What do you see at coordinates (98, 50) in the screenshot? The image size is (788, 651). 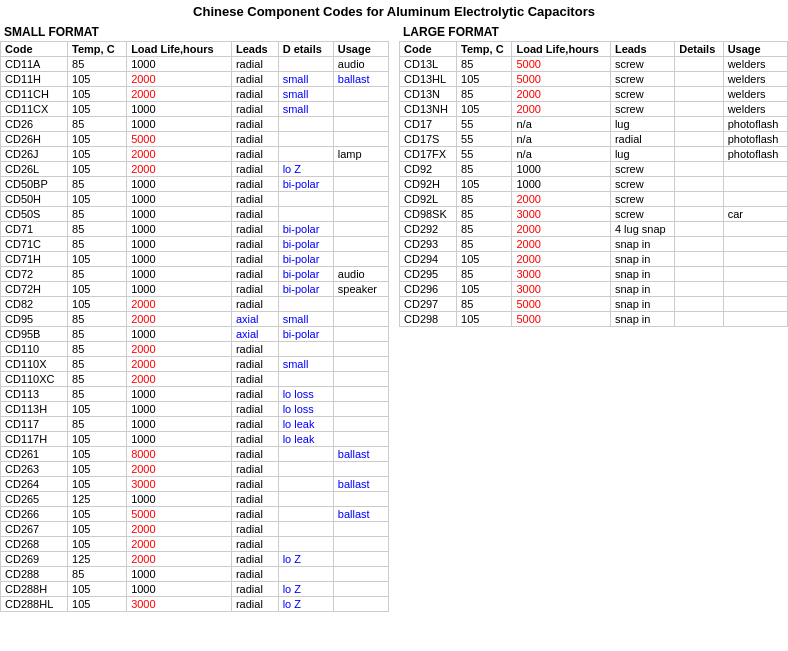 I see `sf-col-temp: Temp, C` at bounding box center [98, 50].